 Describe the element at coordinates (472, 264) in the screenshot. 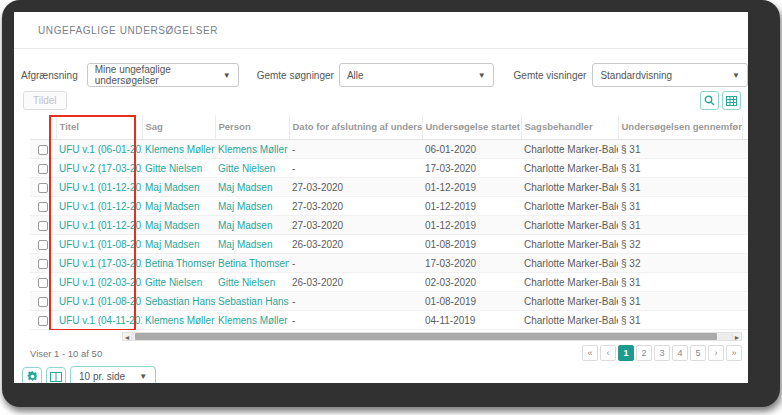

I see `cell-startet: 17-03-2020` at that location.